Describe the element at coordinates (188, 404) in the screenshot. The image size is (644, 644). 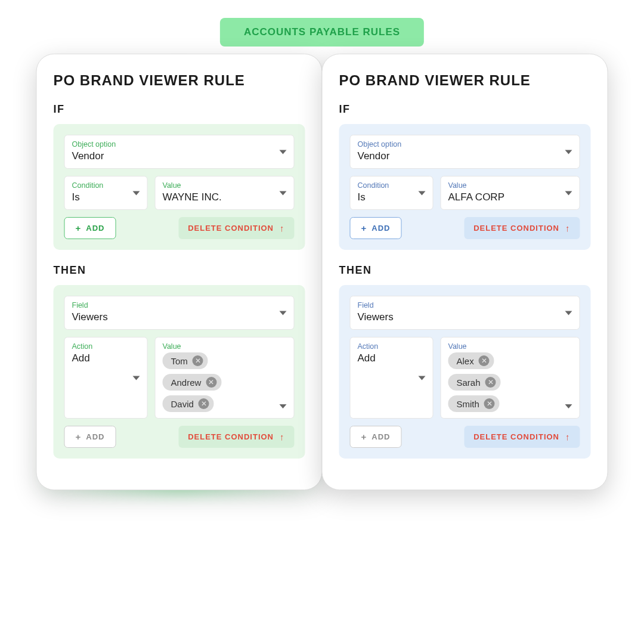
I see `chip: David ✕` at that location.